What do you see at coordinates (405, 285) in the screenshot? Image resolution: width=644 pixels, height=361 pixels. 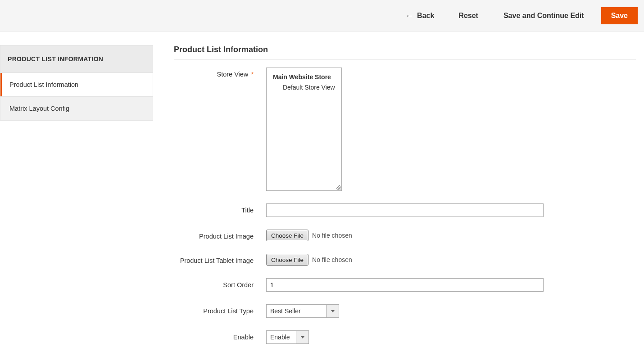 I see `sort-order-input` at bounding box center [405, 285].